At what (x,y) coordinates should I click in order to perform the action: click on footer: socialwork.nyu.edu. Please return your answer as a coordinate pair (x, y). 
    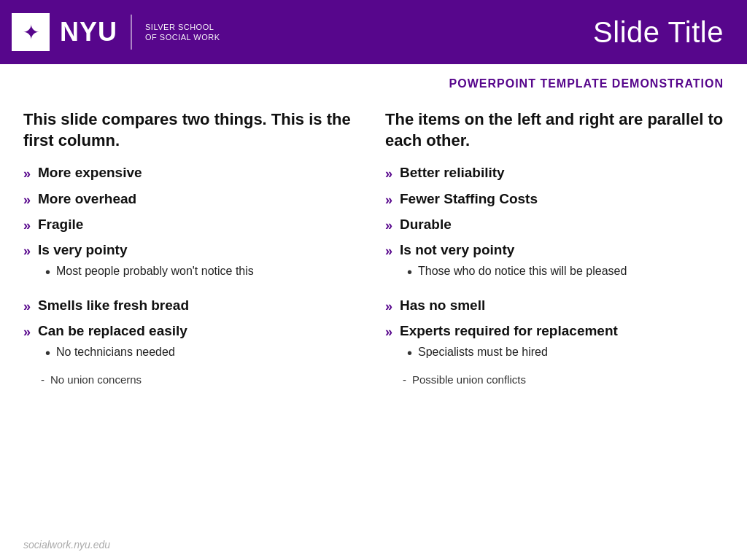
    Looking at the image, I should click on (374, 545).